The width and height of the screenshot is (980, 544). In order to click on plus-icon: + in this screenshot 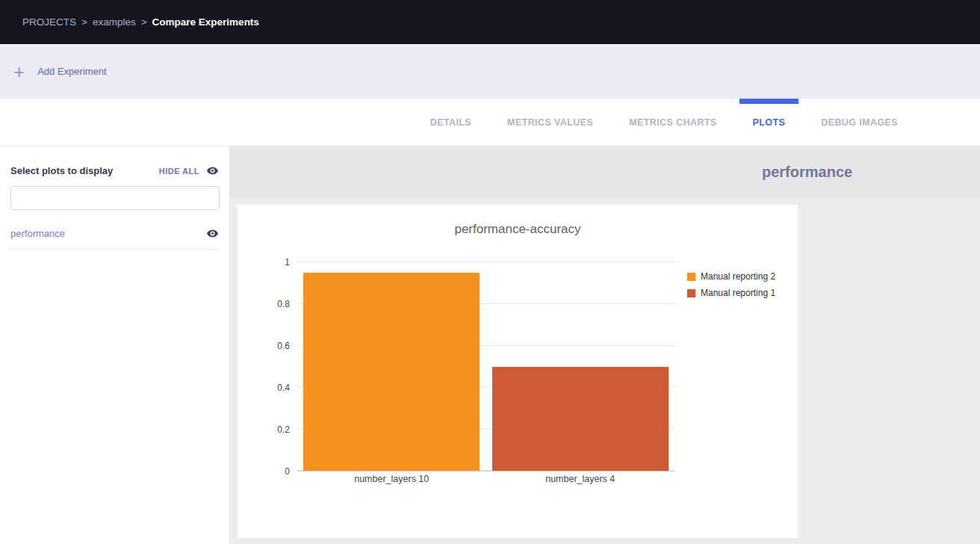, I will do `click(19, 72)`.